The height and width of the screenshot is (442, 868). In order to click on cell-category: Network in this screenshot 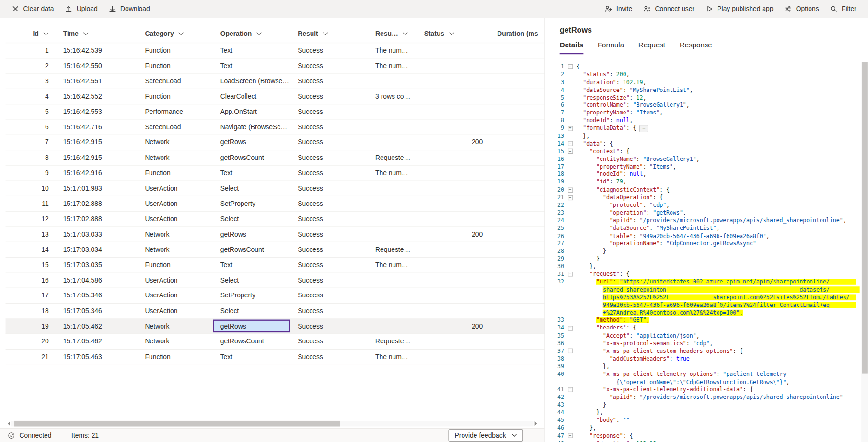, I will do `click(174, 143)`.